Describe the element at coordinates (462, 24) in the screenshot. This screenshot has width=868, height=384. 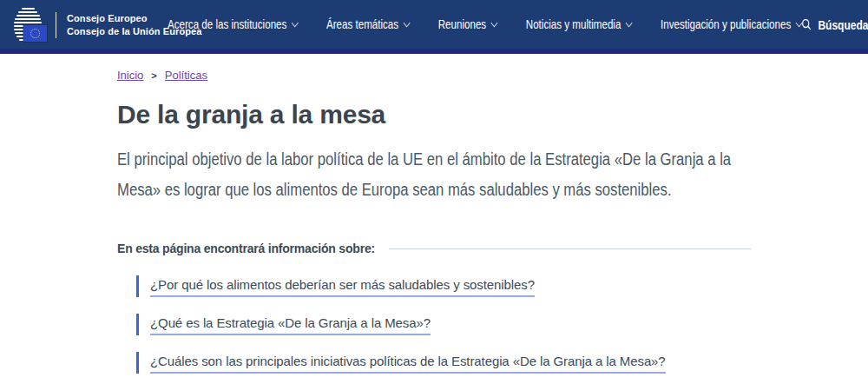
I see `nav-item-label: Reuniones` at that location.